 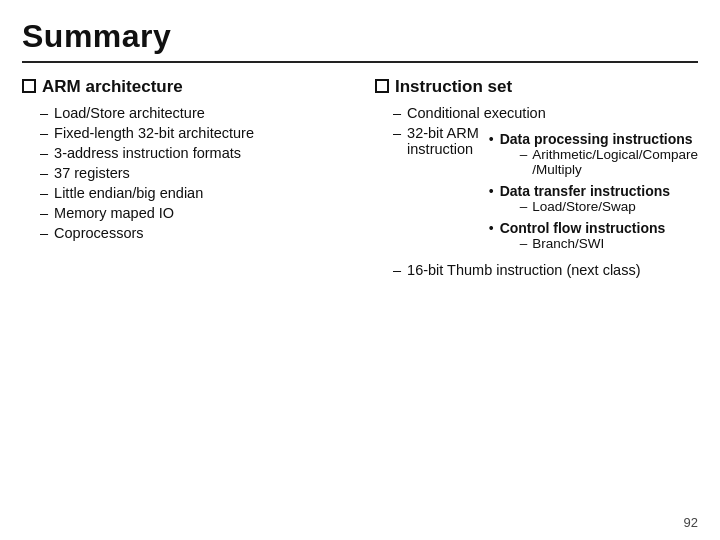 I want to click on arm-architecture-list: – Load/Store architecture – Fixed-length…, so click(x=184, y=173).